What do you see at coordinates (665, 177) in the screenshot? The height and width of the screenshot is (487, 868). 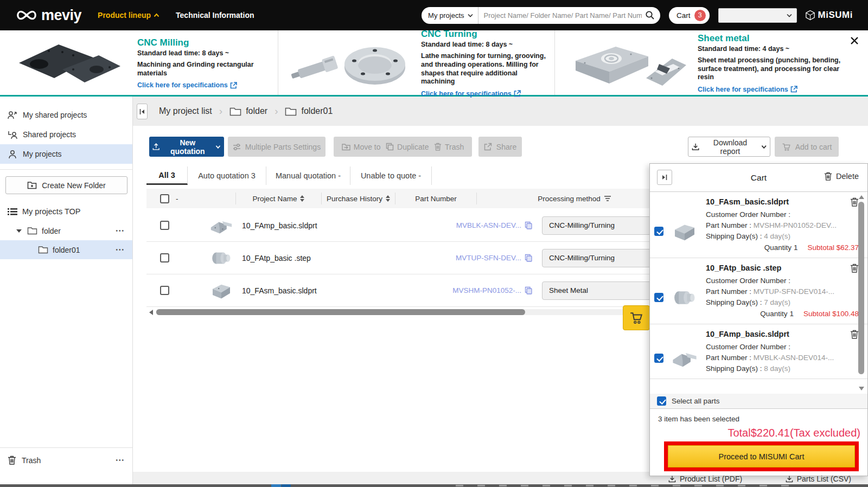 I see `collapse-cart-button` at bounding box center [665, 177].